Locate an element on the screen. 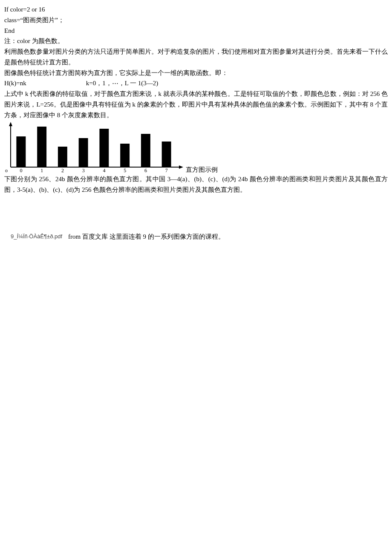  formula-left: H(k)=nk is located at coordinates (15, 83).